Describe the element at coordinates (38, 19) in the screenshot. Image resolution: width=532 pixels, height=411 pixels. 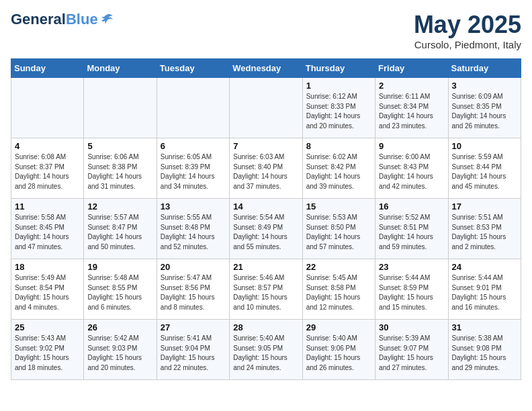
I see `logo-general: General` at that location.